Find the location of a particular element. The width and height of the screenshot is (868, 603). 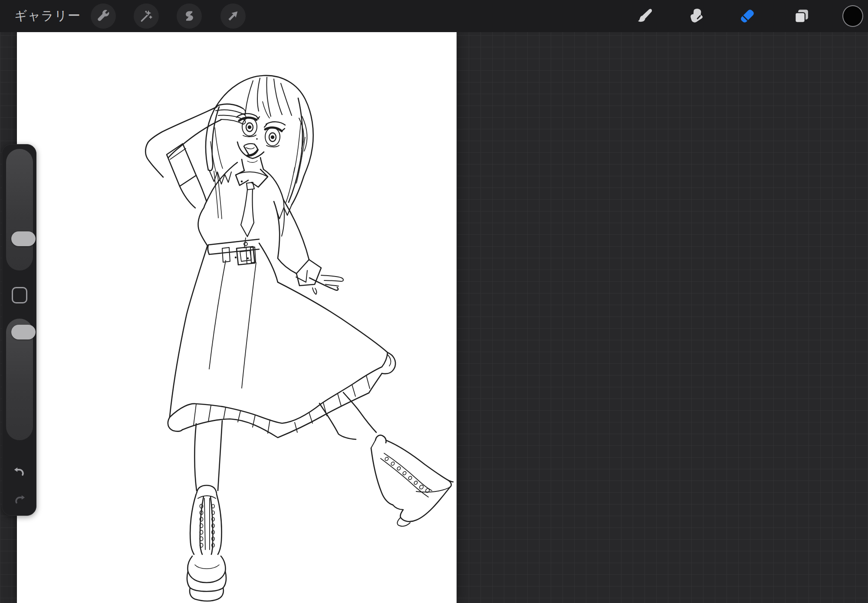

selection-button is located at coordinates (189, 16).